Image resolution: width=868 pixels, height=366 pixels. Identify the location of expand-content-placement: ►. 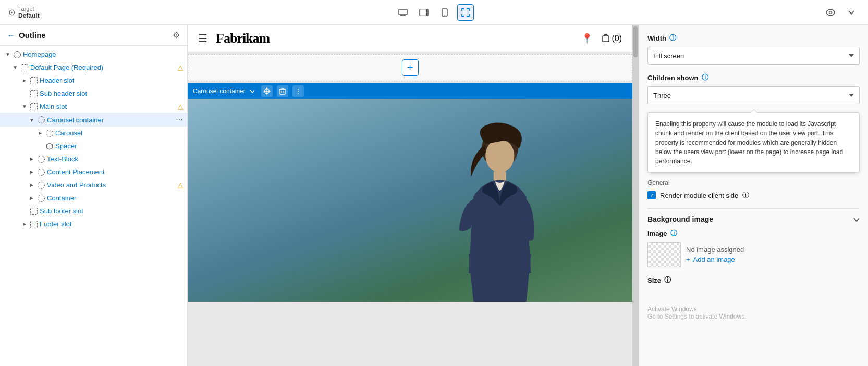
(32, 172).